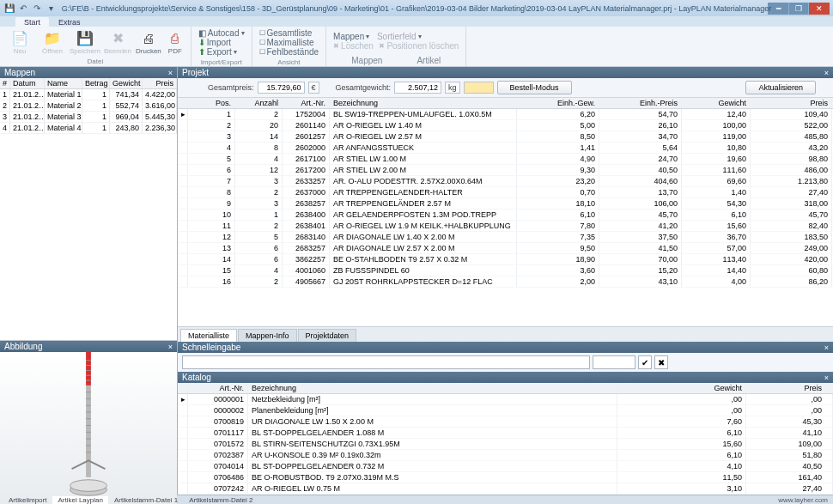 The width and height of the screenshot is (833, 504). Describe the element at coordinates (790, 388) in the screenshot. I see `col-kat-preis: Preis` at that location.